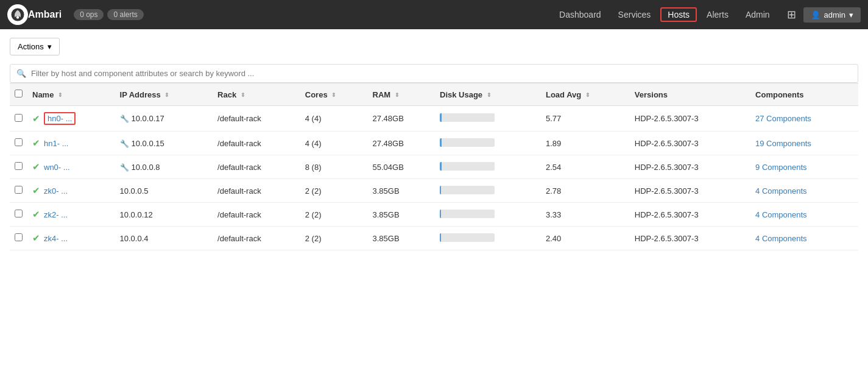  What do you see at coordinates (18, 94) in the screenshot?
I see `select-all-checkbox` at bounding box center [18, 94].